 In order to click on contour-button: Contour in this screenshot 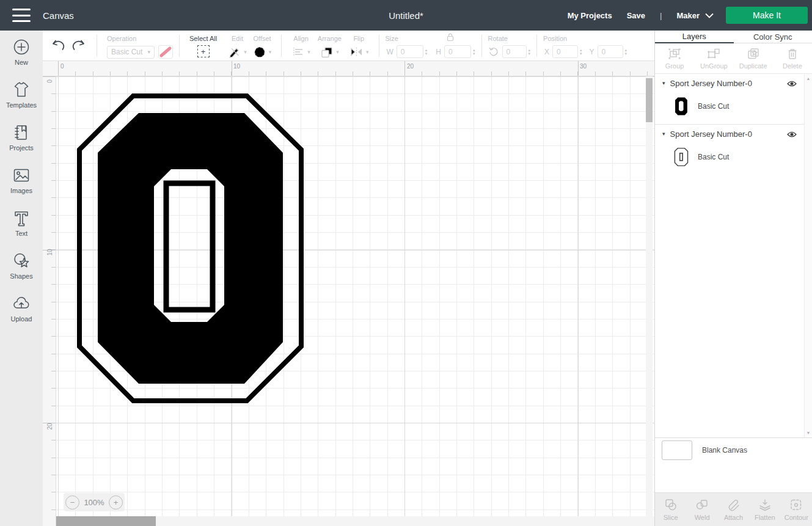, I will do `click(797, 510)`.